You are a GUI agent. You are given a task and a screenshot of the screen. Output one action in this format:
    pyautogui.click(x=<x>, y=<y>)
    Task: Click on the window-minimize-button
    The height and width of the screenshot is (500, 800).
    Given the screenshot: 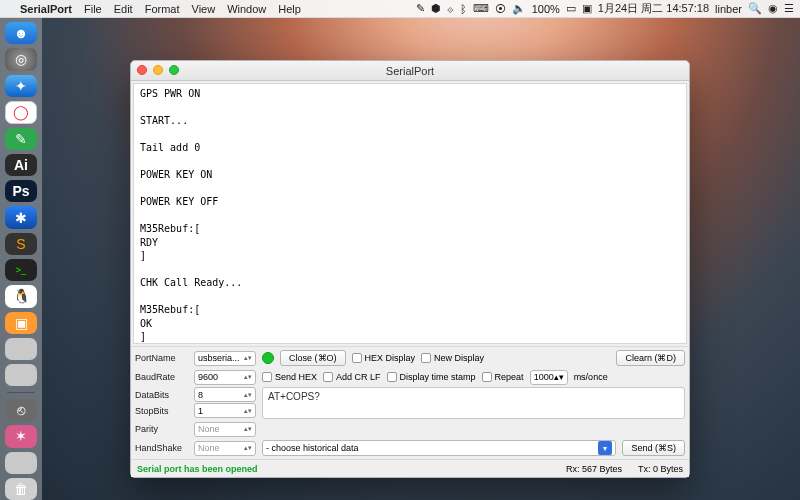 What is the action you would take?
    pyautogui.click(x=158, y=70)
    